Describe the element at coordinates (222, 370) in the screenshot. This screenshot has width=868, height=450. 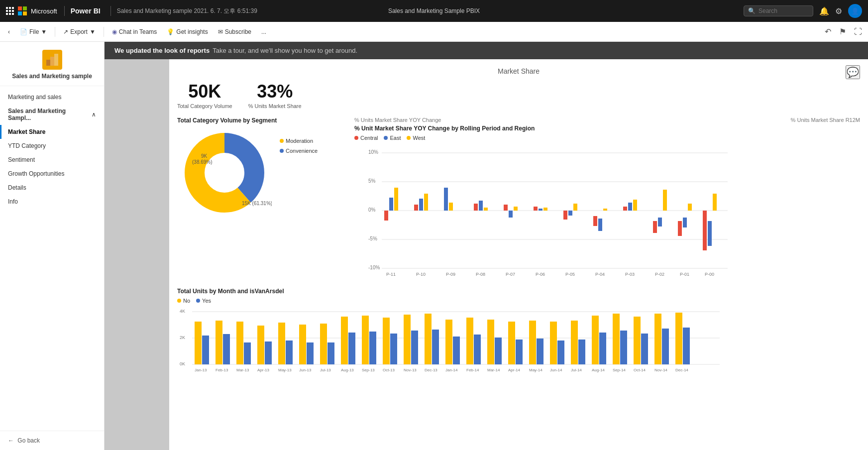
I see `svg-text: Feb-13` at that location.